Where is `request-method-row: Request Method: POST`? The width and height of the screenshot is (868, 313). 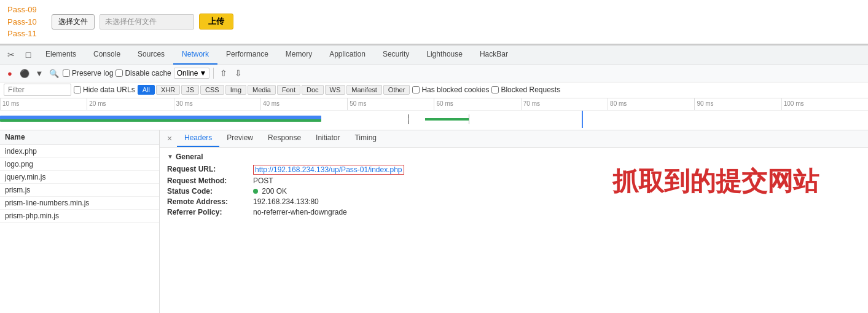
request-method-row: Request Method: POST is located at coordinates (514, 181).